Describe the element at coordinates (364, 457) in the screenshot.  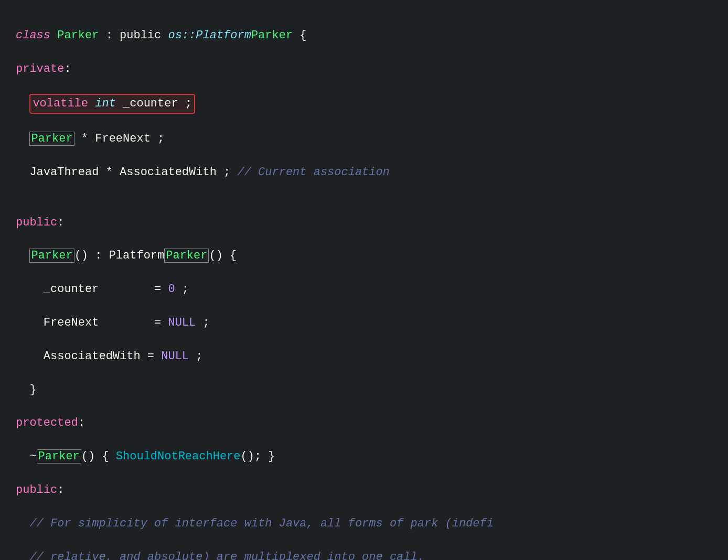
I see `line-14: ~Parker() { ShouldNotReachHere(); }` at that location.